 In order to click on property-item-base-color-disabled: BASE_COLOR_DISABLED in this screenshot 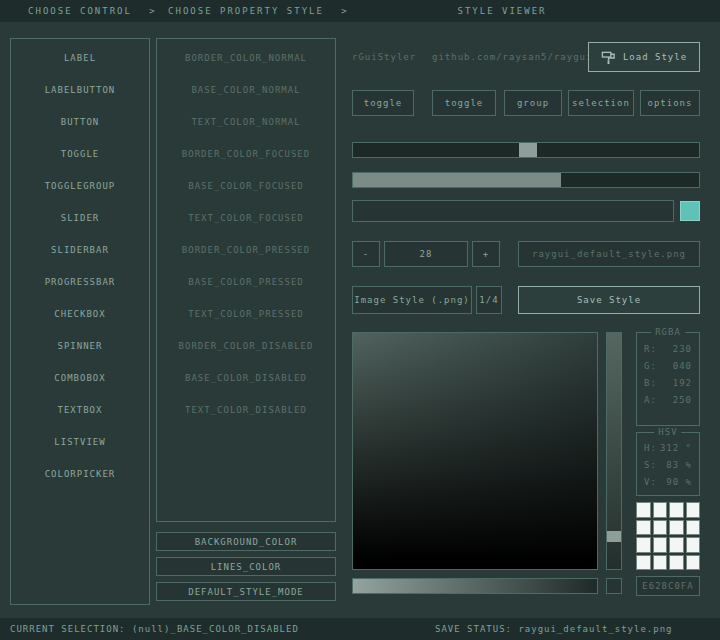, I will do `click(246, 378)`.